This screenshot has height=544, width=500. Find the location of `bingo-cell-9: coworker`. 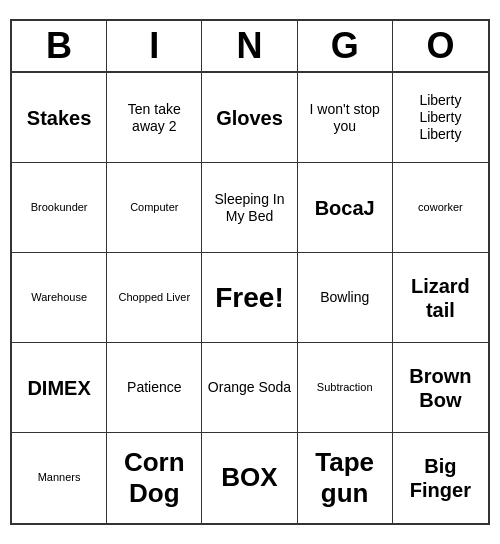

bingo-cell-9: coworker is located at coordinates (440, 208).